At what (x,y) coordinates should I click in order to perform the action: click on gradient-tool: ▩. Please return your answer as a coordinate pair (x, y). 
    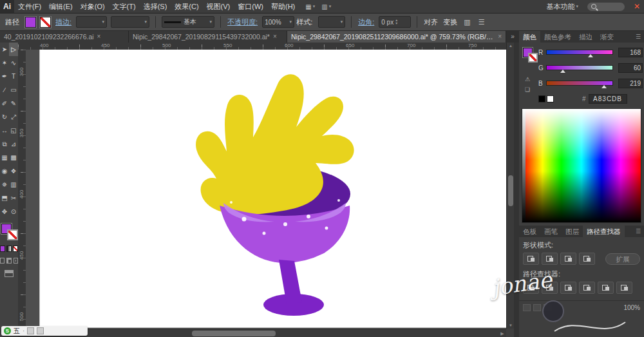
    Looking at the image, I should click on (14, 157).